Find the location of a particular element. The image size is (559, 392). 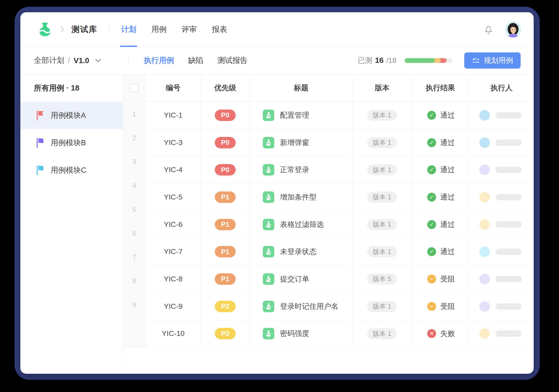

sidebar-item-label: 用例模块B is located at coordinates (68, 143).